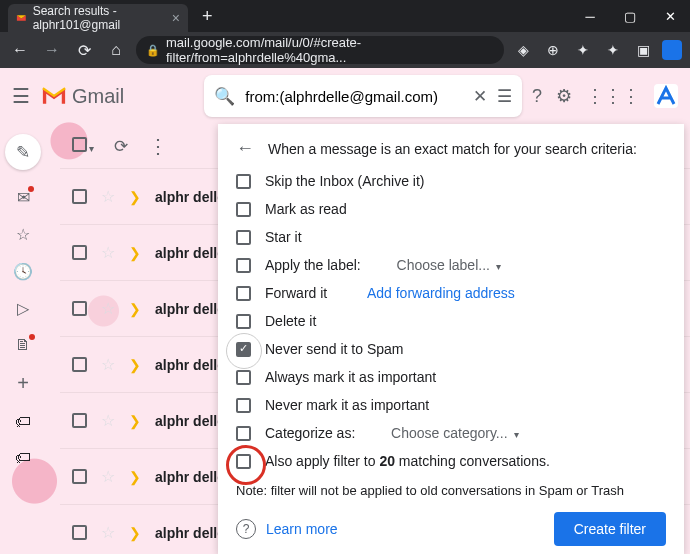  Describe the element at coordinates (22, 18) in the screenshot. I see `gmail-favicon` at that location.